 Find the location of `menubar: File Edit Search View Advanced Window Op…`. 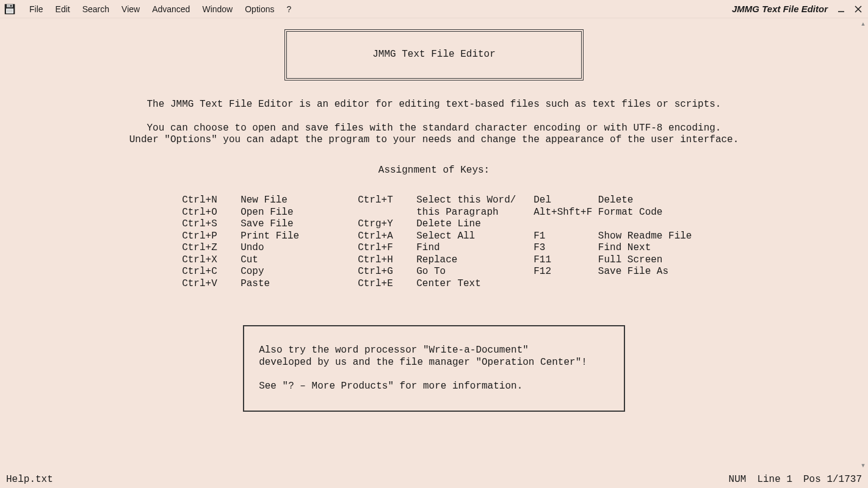

menubar: File Edit Search View Advanced Window Op… is located at coordinates (434, 9).